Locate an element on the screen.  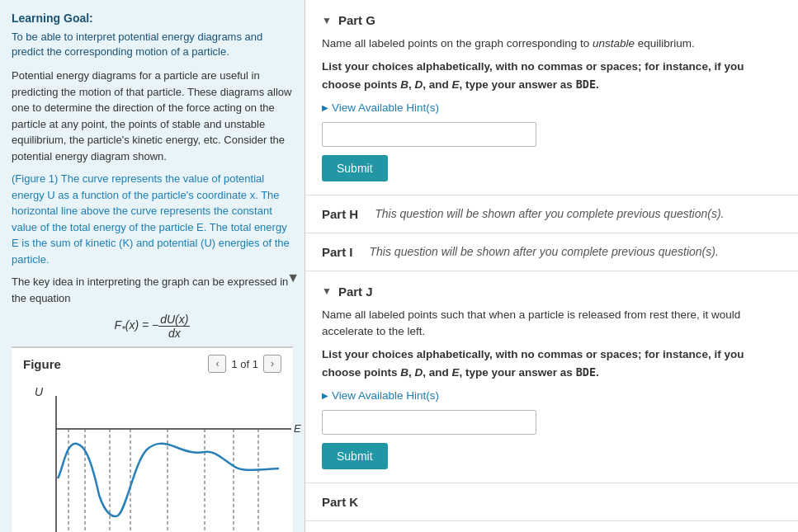
part-j-label: Part J is located at coordinates (356, 292).